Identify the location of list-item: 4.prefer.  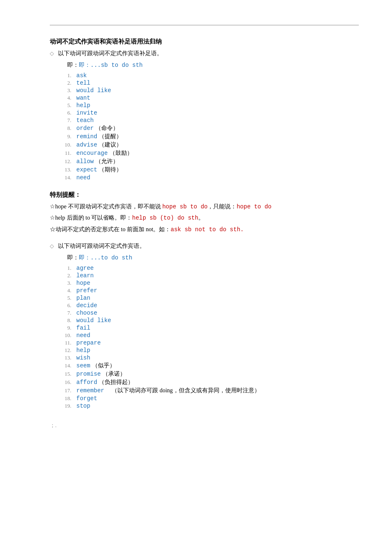
(208, 291).